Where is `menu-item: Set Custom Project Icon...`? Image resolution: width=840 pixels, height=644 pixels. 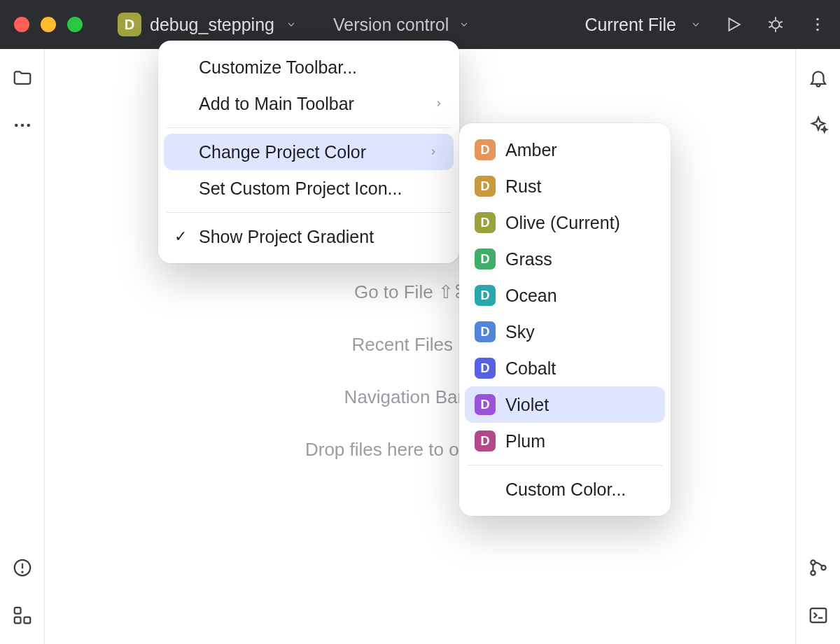 menu-item: Set Custom Project Icon... is located at coordinates (309, 188).